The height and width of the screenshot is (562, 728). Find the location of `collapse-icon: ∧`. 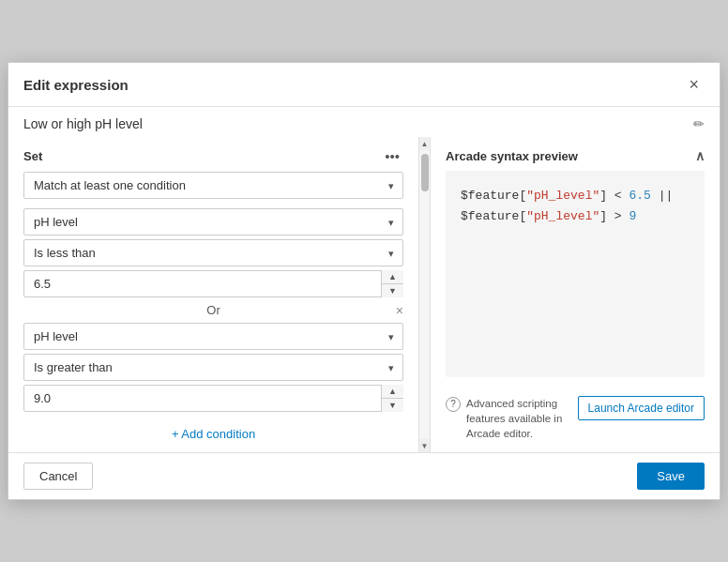

collapse-icon: ∧ is located at coordinates (700, 156).